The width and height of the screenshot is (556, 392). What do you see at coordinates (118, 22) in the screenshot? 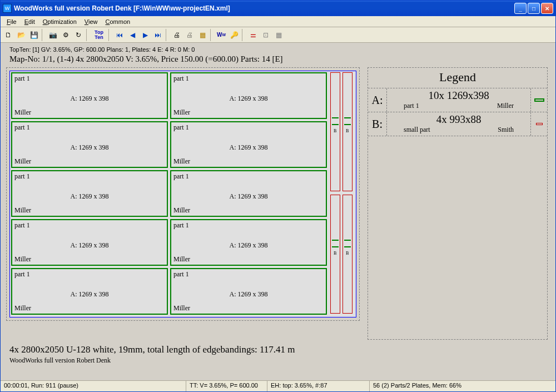
I see `menu-common: Common` at bounding box center [118, 22].